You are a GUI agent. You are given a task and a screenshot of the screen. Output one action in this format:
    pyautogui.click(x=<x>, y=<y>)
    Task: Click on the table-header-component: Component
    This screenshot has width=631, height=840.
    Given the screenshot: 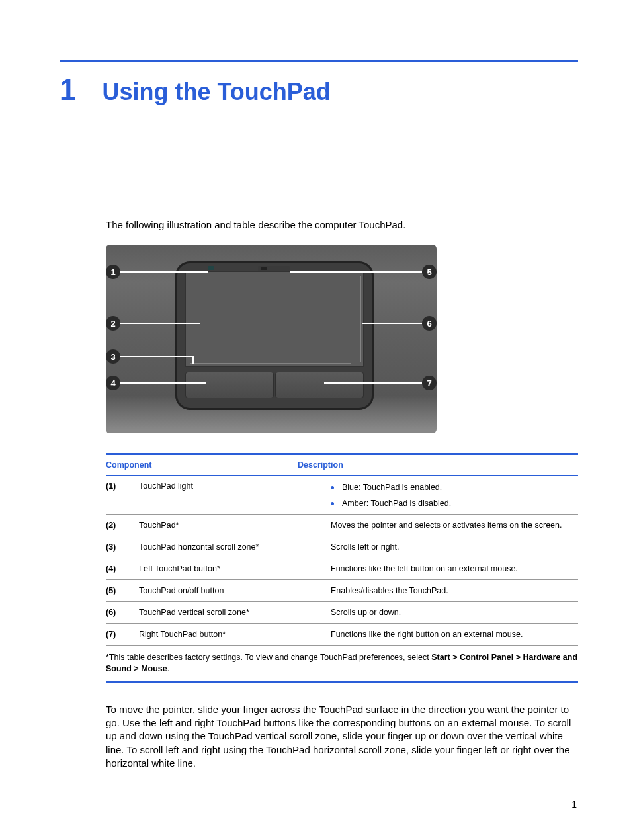 What is the action you would take?
    pyautogui.click(x=202, y=465)
    